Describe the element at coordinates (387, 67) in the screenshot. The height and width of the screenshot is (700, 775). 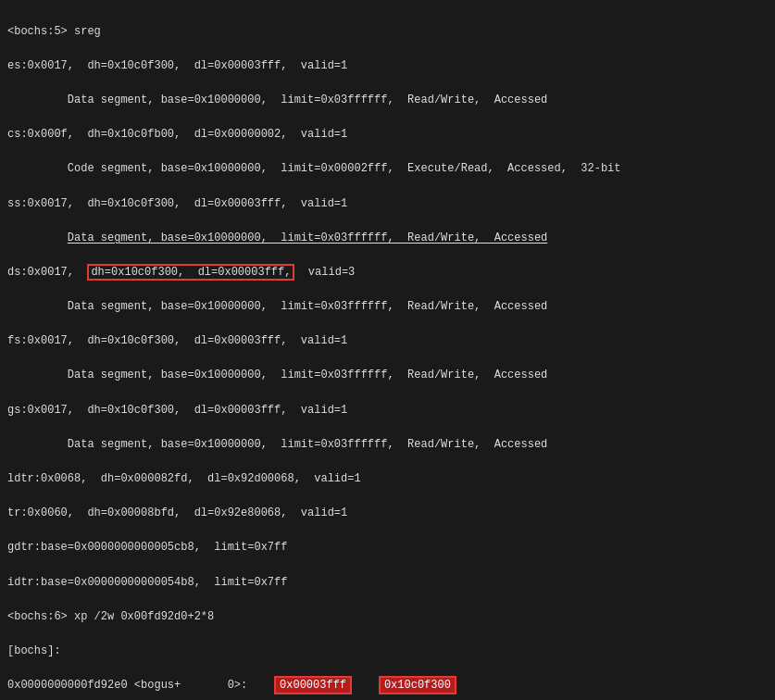
I see `term-line-2: es:0x0017, dh=0x10c0f300, dl=0x00003fff,…` at that location.